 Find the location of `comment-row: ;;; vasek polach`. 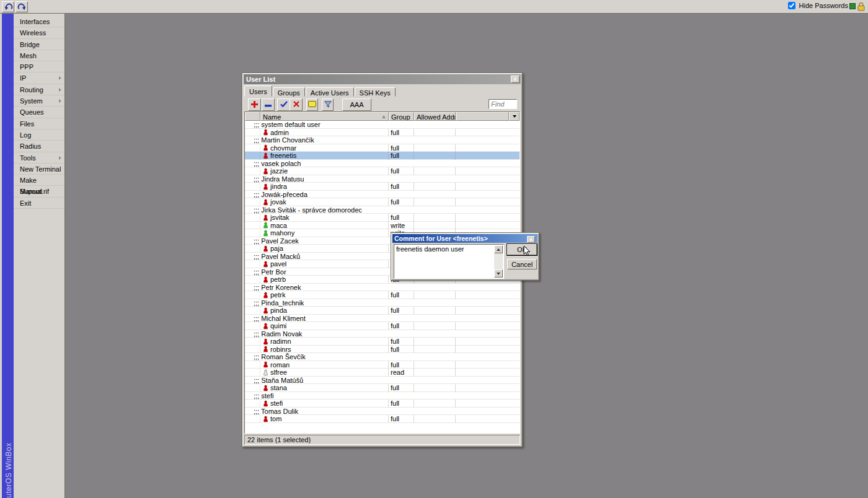

comment-row: ;;; vasek polach is located at coordinates (382, 164).